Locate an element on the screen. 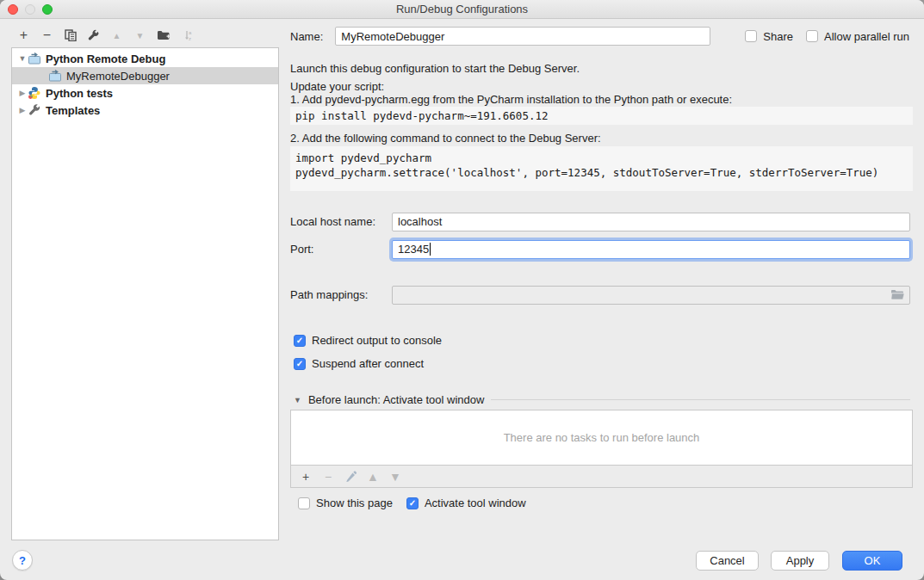 This screenshot has width=924, height=580. allow-parallel-run-label: Allow parallel run is located at coordinates (866, 36).